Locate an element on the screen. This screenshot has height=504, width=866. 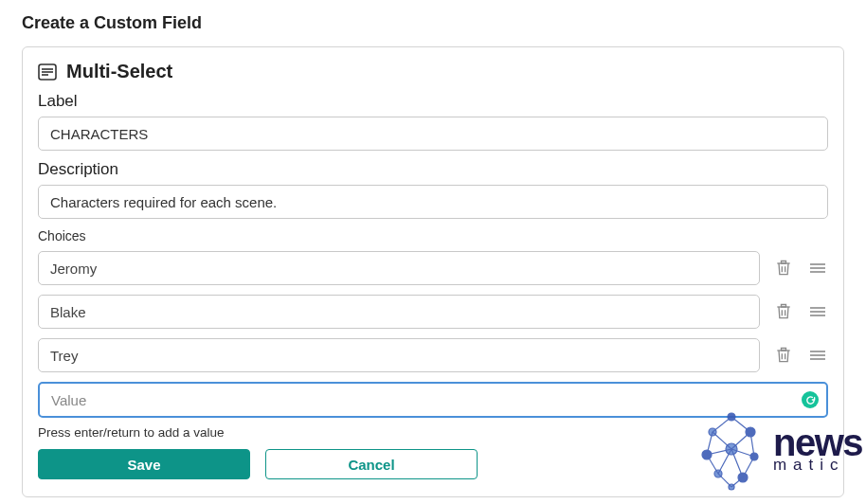
grammarly-icon is located at coordinates (810, 400).